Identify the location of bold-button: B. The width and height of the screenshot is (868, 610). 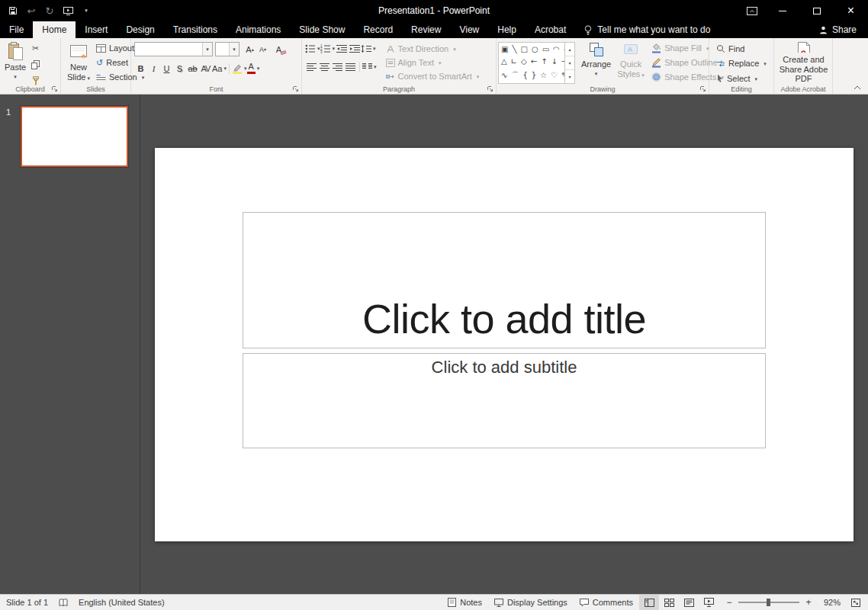
(140, 69).